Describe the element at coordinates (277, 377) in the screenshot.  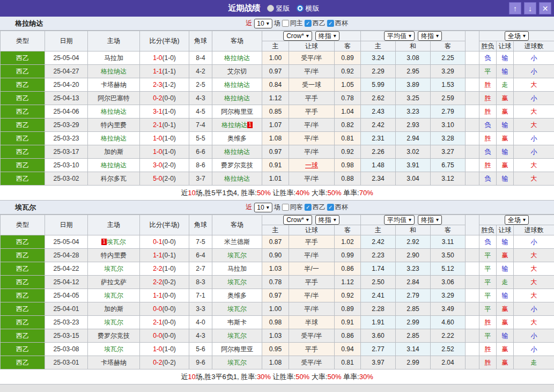
I see `summary-line: 近10场,胜3平6负1, 胜率:30% 让胜率:50% 大率:50% 单率:30…` at that location.